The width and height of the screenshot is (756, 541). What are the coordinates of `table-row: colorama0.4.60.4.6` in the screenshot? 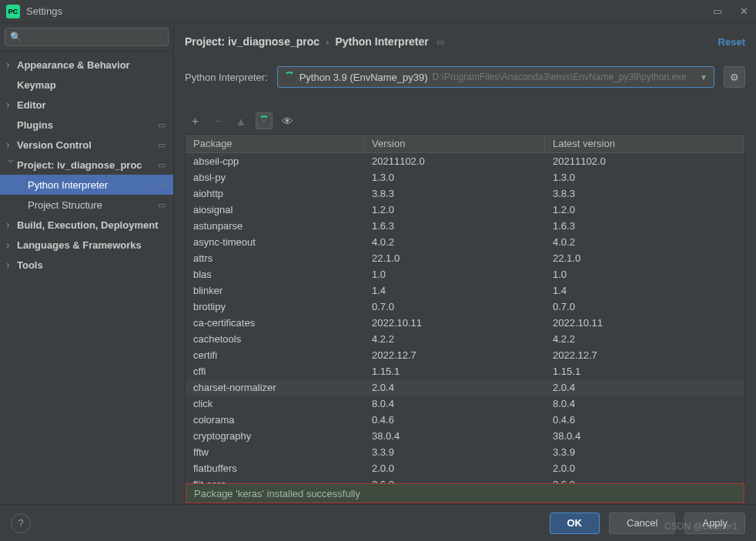 It's located at (465, 420).